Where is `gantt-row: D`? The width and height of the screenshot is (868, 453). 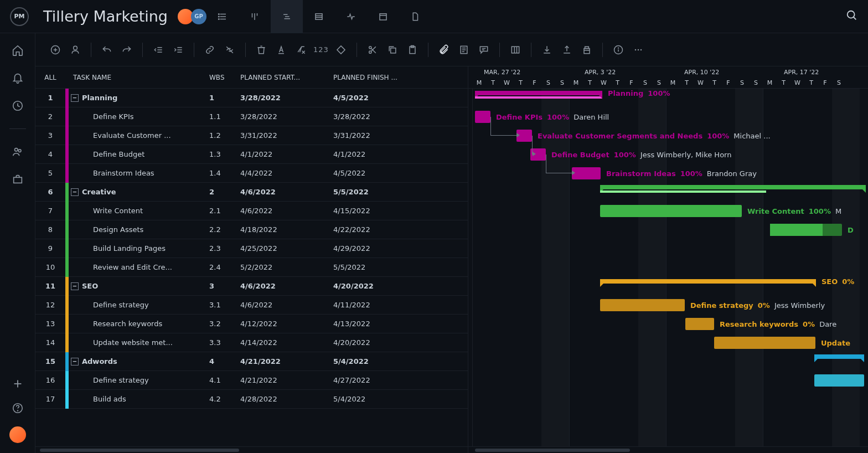
gantt-row: D is located at coordinates (668, 230).